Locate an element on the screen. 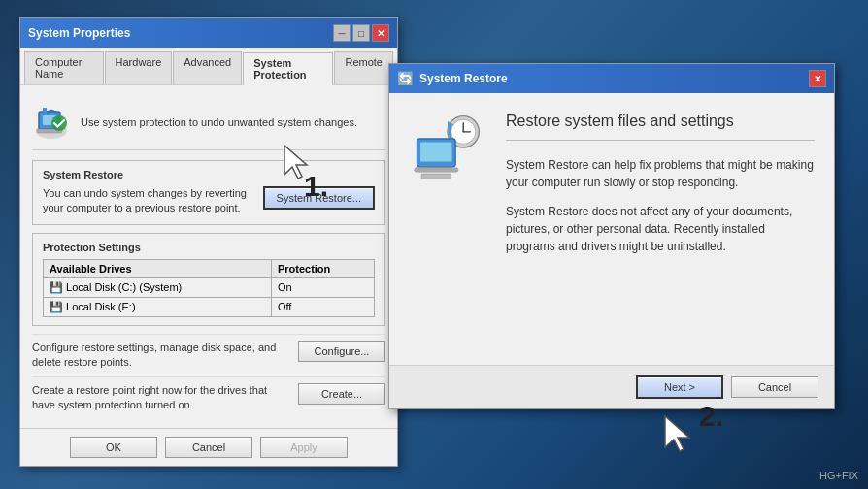 This screenshot has height=489, width=868. table-row: 💾 Local Disk (C:) (System) On is located at coordinates (210, 287).